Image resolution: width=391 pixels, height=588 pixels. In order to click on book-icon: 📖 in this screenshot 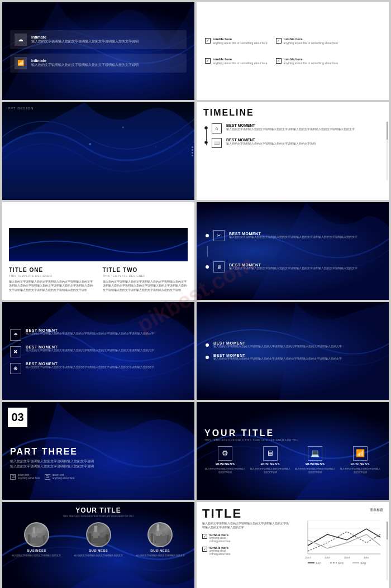, I will do `click(217, 143)`.